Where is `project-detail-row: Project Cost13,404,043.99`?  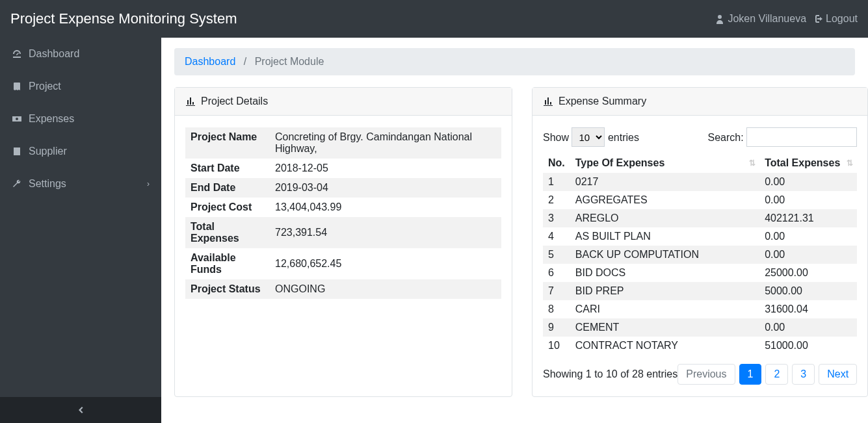
project-detail-row: Project Cost13,404,043.99 is located at coordinates (343, 207).